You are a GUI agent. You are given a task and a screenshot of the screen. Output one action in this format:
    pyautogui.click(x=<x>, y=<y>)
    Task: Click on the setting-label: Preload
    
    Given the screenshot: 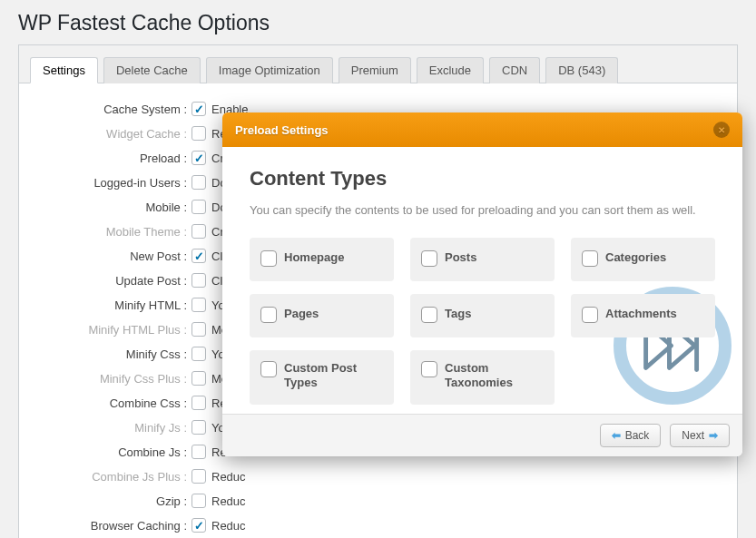 What is the action you would take?
    pyautogui.click(x=119, y=158)
    